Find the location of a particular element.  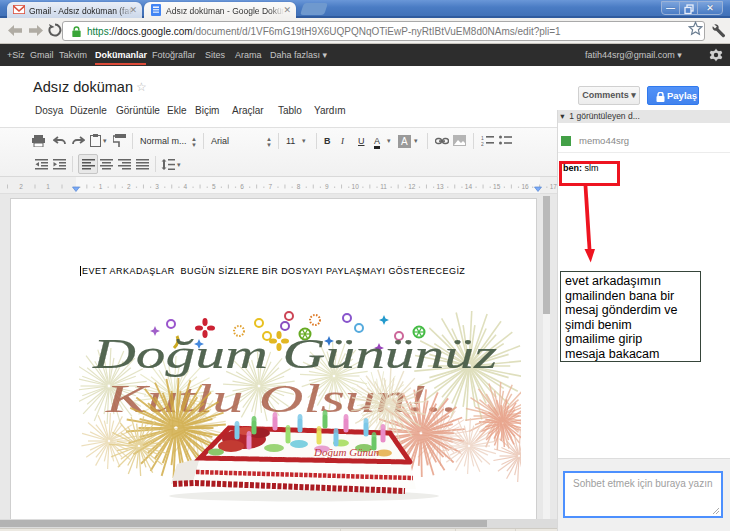

svg-text: 12 is located at coordinates (412, 186).